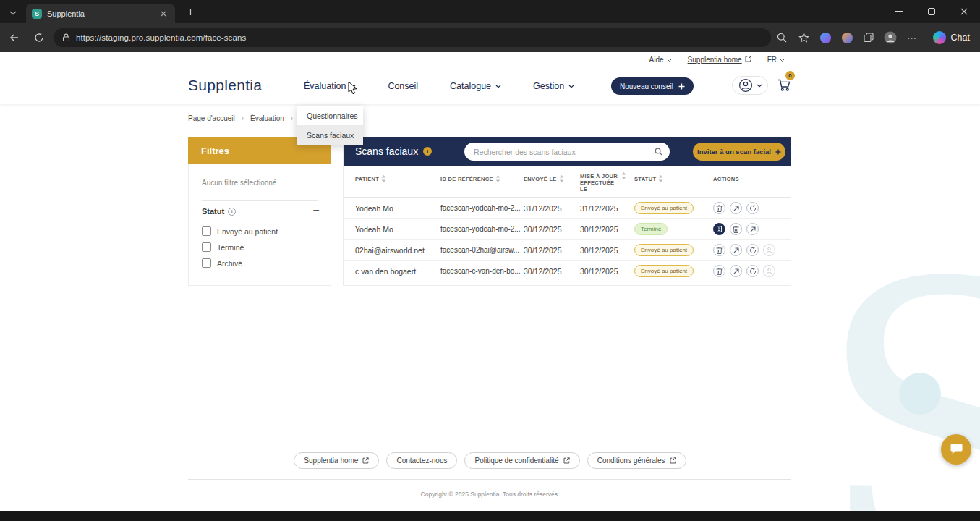 Image resolution: width=980 pixels, height=521 pixels. I want to click on action-report-button, so click(719, 229).